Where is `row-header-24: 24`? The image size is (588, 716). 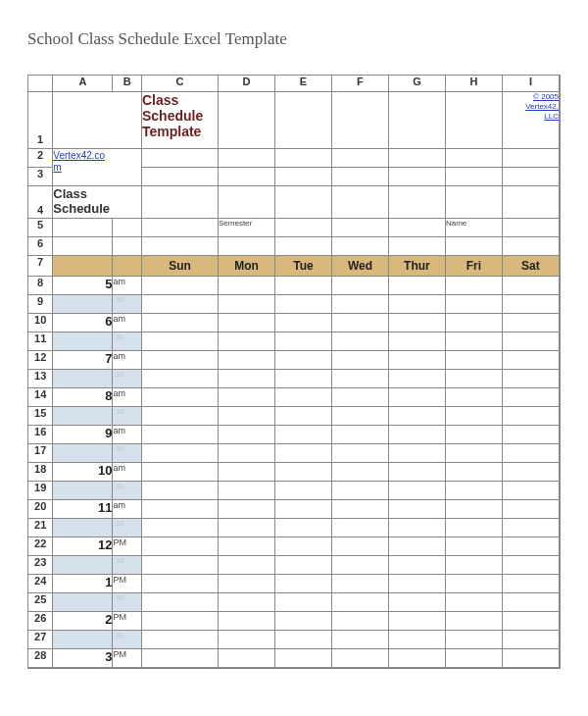
row-header-24: 24 is located at coordinates (41, 585).